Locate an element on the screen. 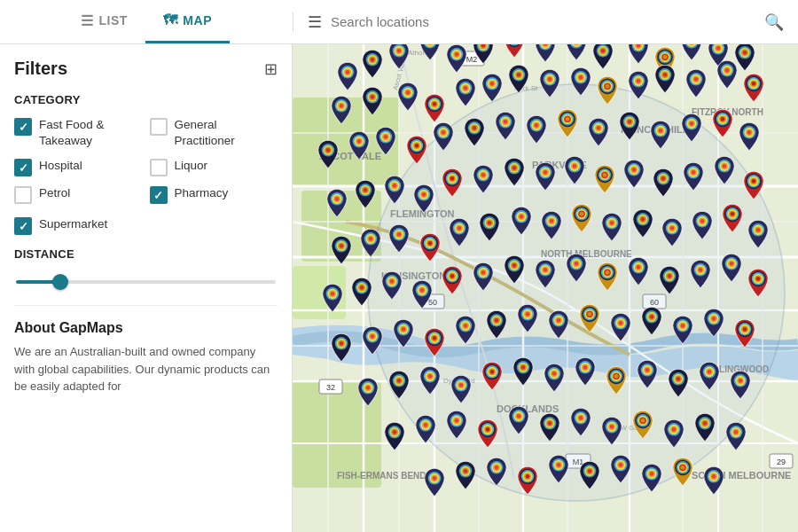  category-fast-food: Fast Food & Takeaway is located at coordinates (78, 133).